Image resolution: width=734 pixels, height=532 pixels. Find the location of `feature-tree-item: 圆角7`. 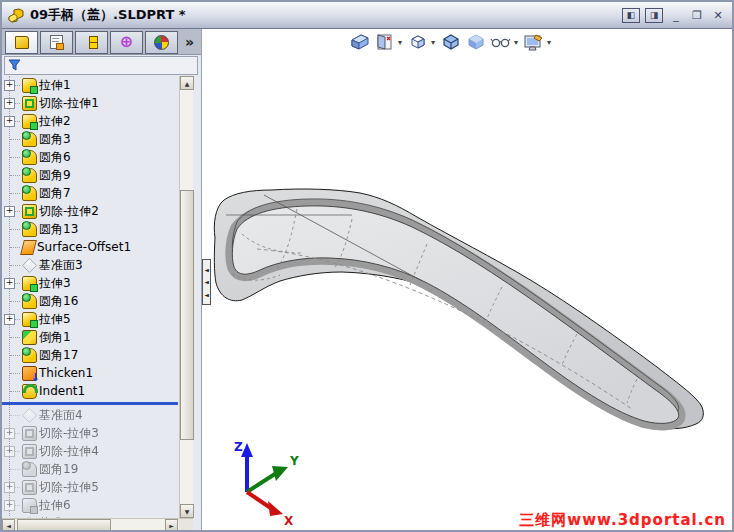

feature-tree-item: 圆角7 is located at coordinates (90, 193).